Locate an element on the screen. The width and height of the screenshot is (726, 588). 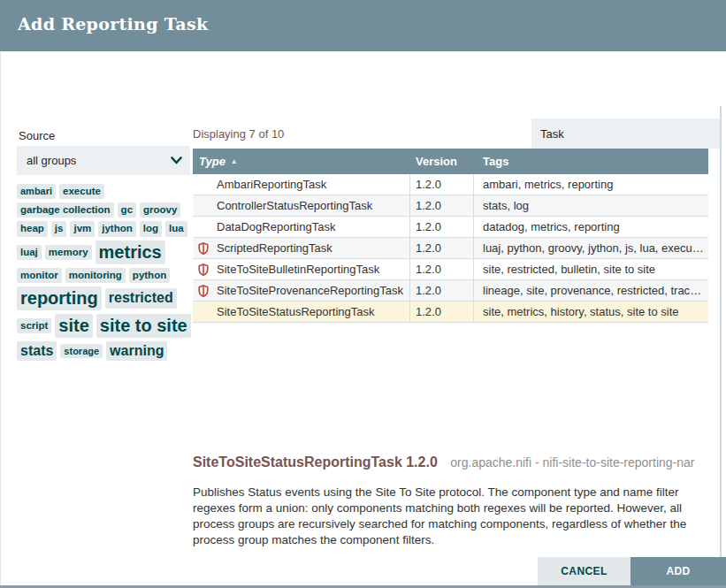
tag-chip-storage: storage is located at coordinates (81, 352).